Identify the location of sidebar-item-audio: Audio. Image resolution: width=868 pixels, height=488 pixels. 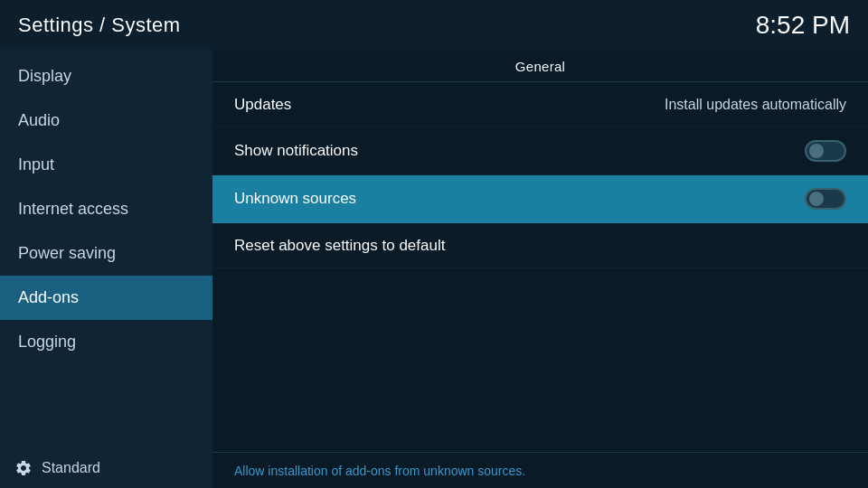
(107, 121).